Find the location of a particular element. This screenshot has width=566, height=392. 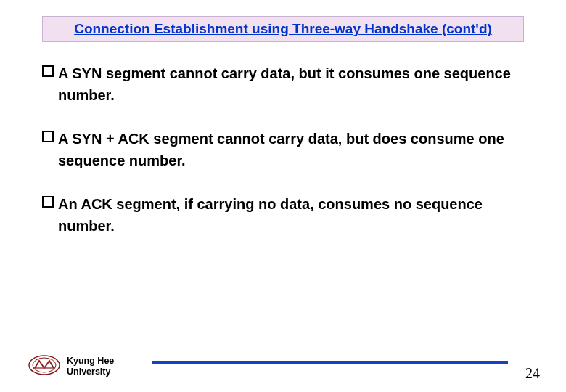

page-number: 24 is located at coordinates (533, 373).